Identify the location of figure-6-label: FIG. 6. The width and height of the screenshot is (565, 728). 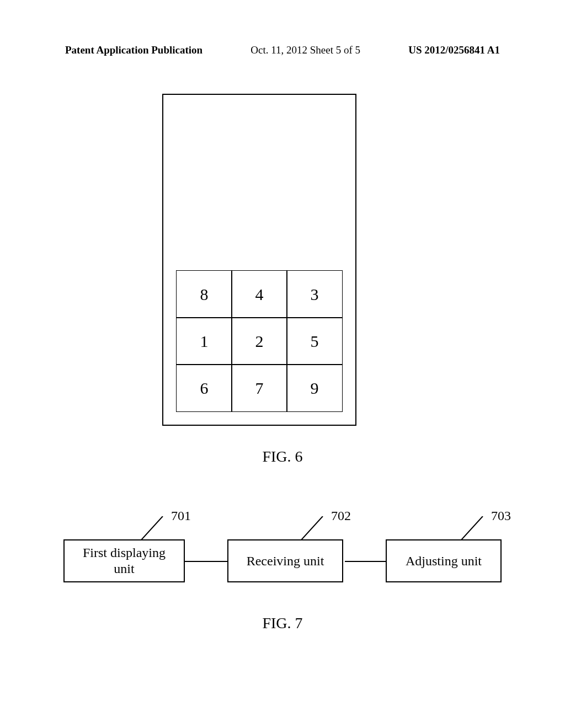
(282, 457).